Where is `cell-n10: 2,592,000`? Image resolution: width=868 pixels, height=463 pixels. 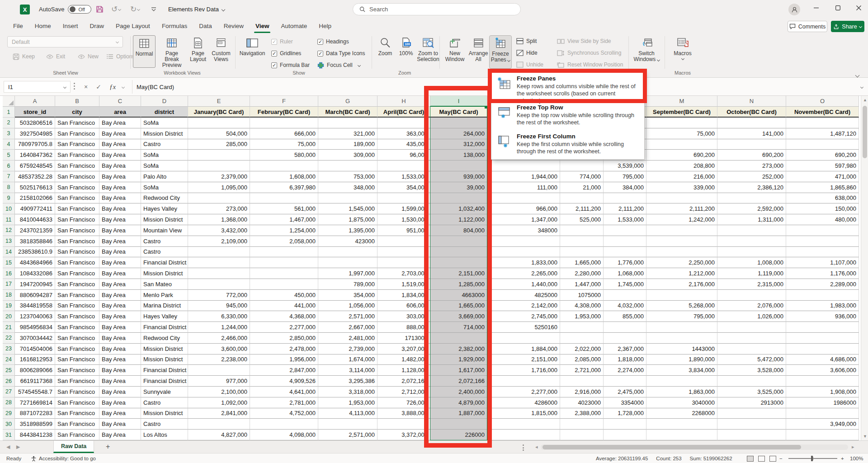
cell-n10: 2,592,000 is located at coordinates (752, 209).